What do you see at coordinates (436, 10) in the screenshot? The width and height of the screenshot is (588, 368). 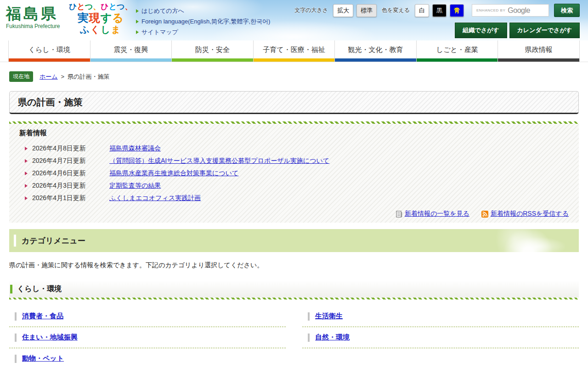 I see `accessibility-controls: 文字の大きさ 拡大 標準 色を変える 白 黒 青 ENHANCED BY Goo…` at bounding box center [436, 10].